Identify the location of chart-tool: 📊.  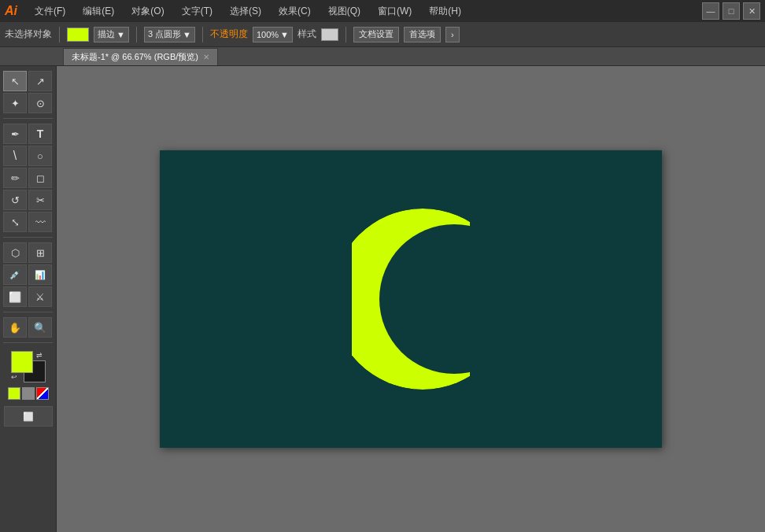
(40, 275).